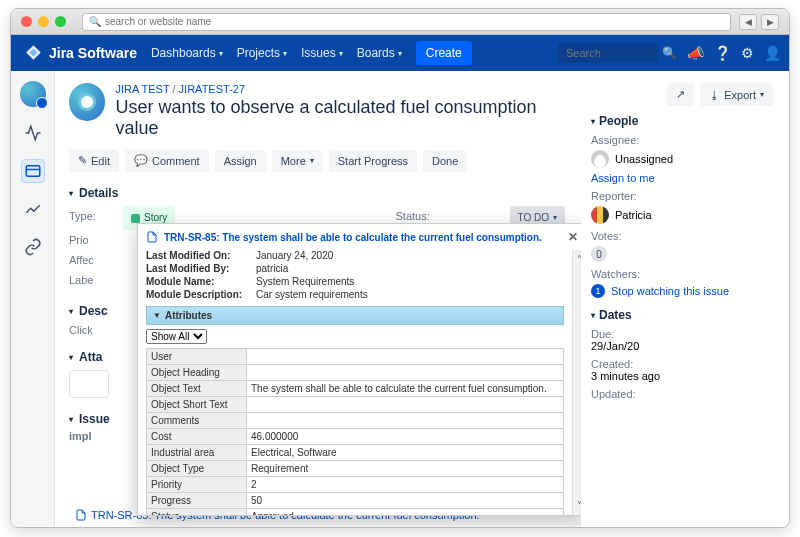 This screenshot has height=537, width=800. What do you see at coordinates (91, 280) in the screenshot?
I see `labels-label: Labe` at bounding box center [91, 280].